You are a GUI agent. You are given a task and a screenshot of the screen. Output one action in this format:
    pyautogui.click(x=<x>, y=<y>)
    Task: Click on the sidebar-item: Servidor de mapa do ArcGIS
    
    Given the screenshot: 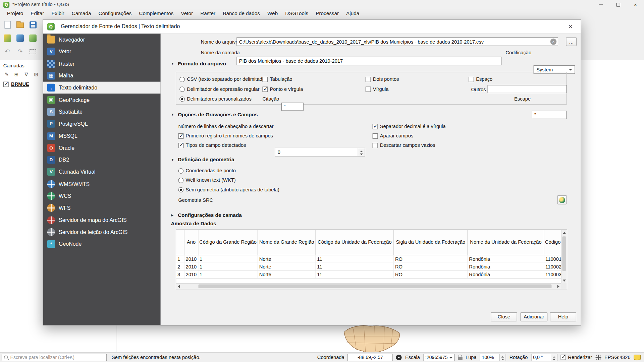 What is the action you would take?
    pyautogui.click(x=102, y=220)
    